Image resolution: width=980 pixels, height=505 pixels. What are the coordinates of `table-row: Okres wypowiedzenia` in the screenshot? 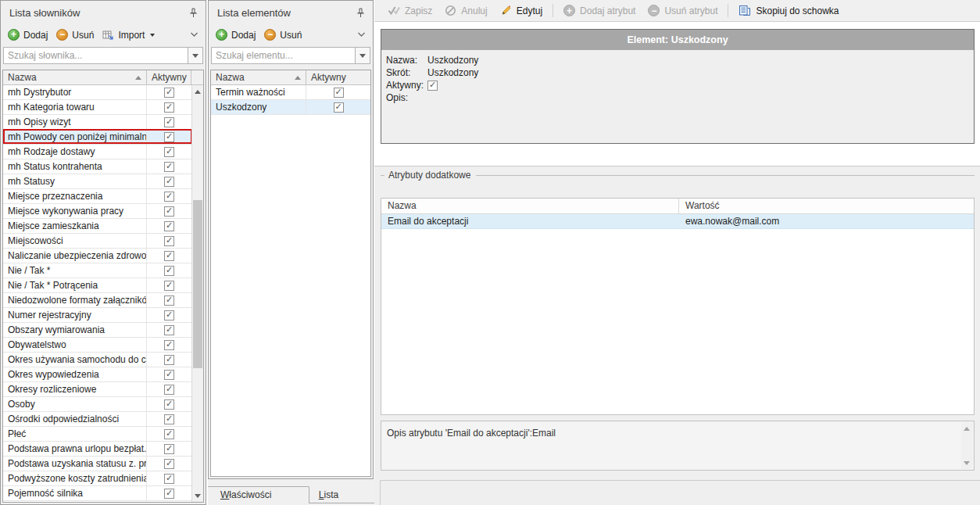 It's located at (97, 375).